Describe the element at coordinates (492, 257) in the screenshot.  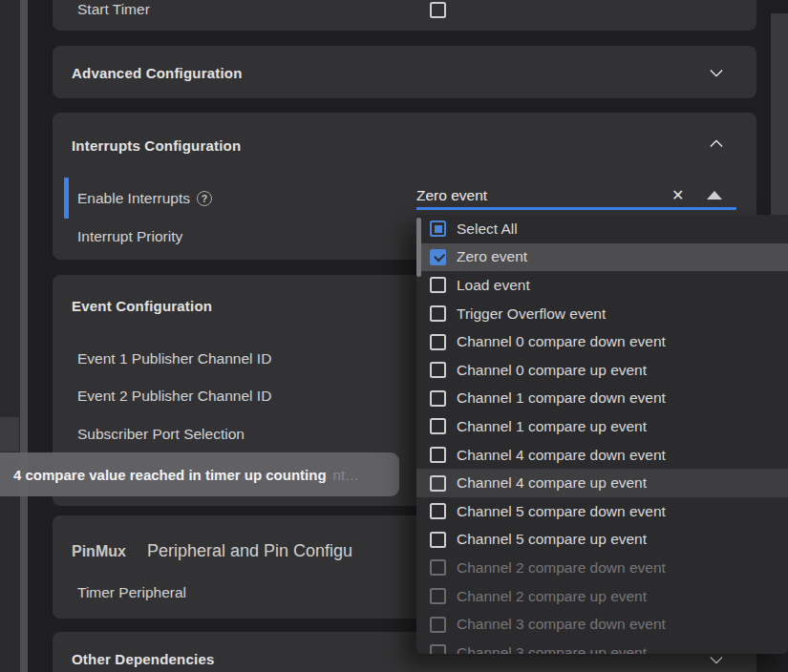
I see `dropdown-option-label: Zero event` at that location.